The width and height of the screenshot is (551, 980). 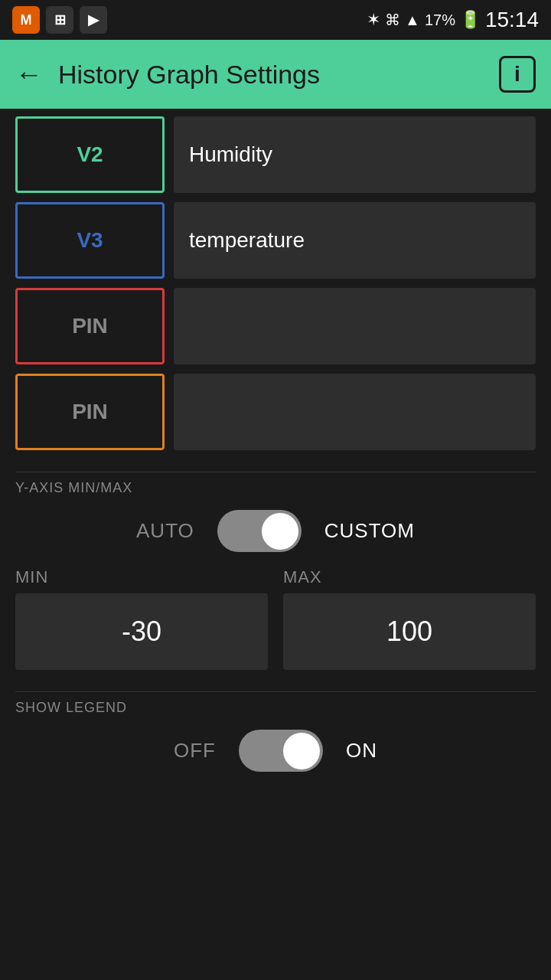 What do you see at coordinates (276, 732) in the screenshot?
I see `legend-section: SHOW LEGEND OFF ON` at bounding box center [276, 732].